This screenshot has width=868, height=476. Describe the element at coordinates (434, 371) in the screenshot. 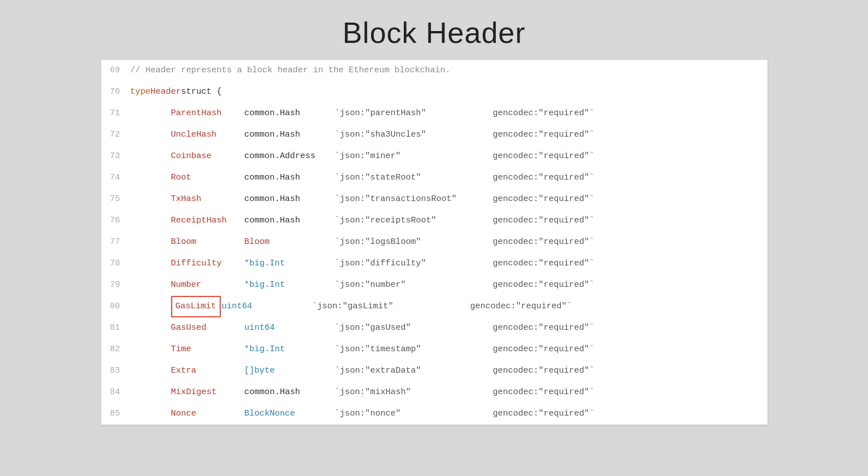

I see `code-row: 83 Extra[]byte`json:"extraData"gencodec:…` at that location.